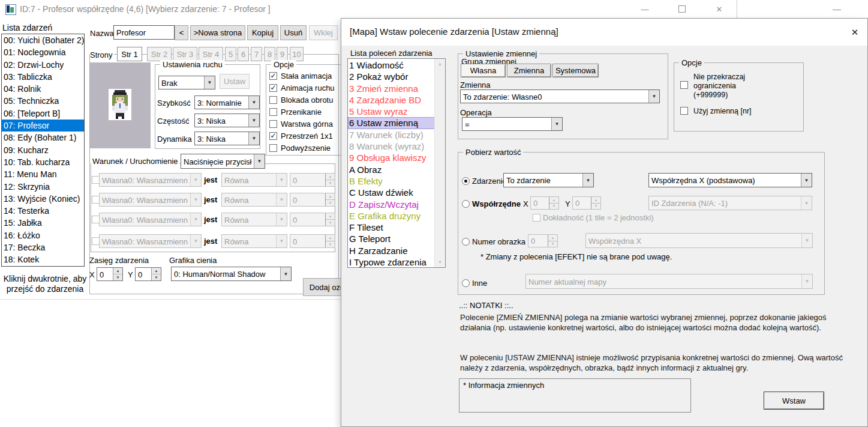  What do you see at coordinates (227, 102) in the screenshot?
I see `speed-combobox: 3: Normalnie▼` at bounding box center [227, 102].